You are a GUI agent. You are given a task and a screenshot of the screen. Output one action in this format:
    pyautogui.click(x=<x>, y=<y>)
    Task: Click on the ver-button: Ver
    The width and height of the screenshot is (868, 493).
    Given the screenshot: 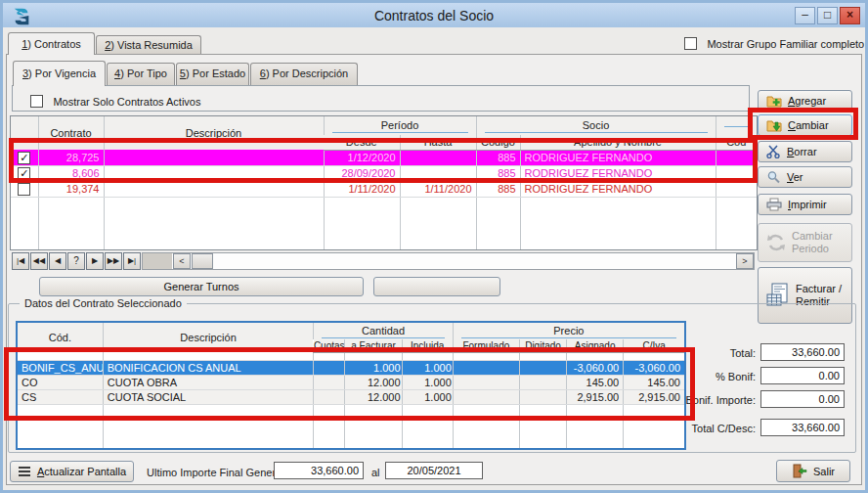 What is the action you would take?
    pyautogui.click(x=805, y=177)
    